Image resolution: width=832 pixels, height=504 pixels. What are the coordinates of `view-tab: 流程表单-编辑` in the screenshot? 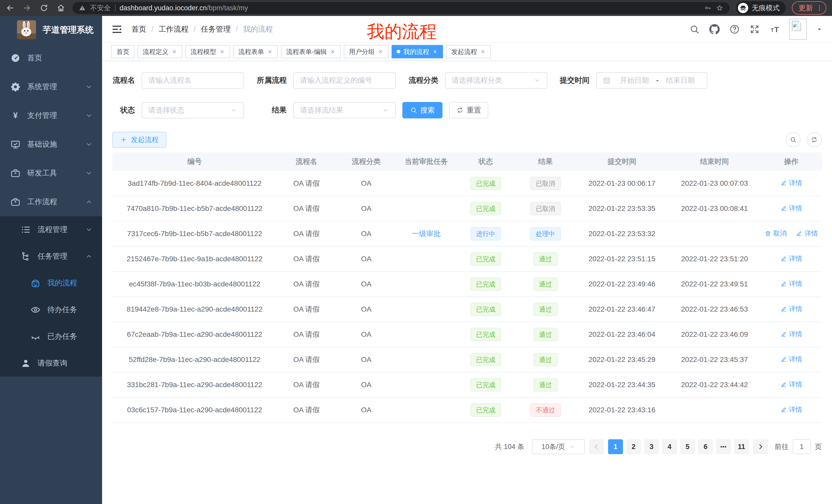 It's located at (311, 52).